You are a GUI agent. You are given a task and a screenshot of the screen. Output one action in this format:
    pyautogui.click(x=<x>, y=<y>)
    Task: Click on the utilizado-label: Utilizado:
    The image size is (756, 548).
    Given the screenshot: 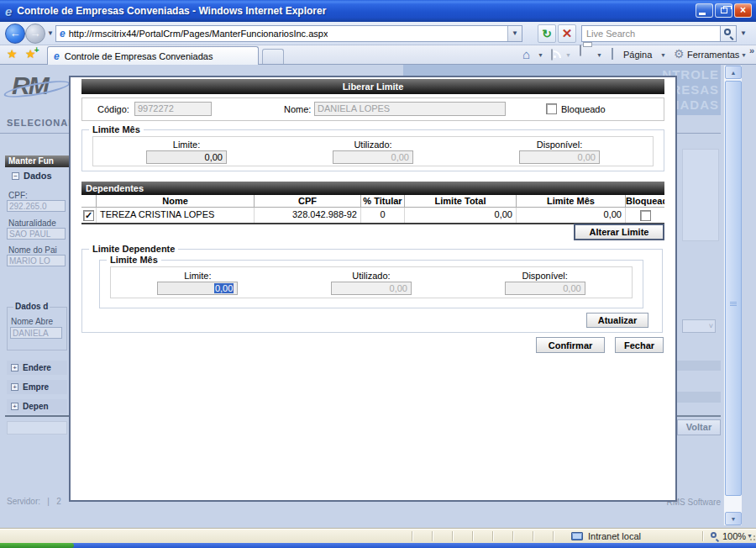 What is the action you would take?
    pyautogui.click(x=373, y=145)
    